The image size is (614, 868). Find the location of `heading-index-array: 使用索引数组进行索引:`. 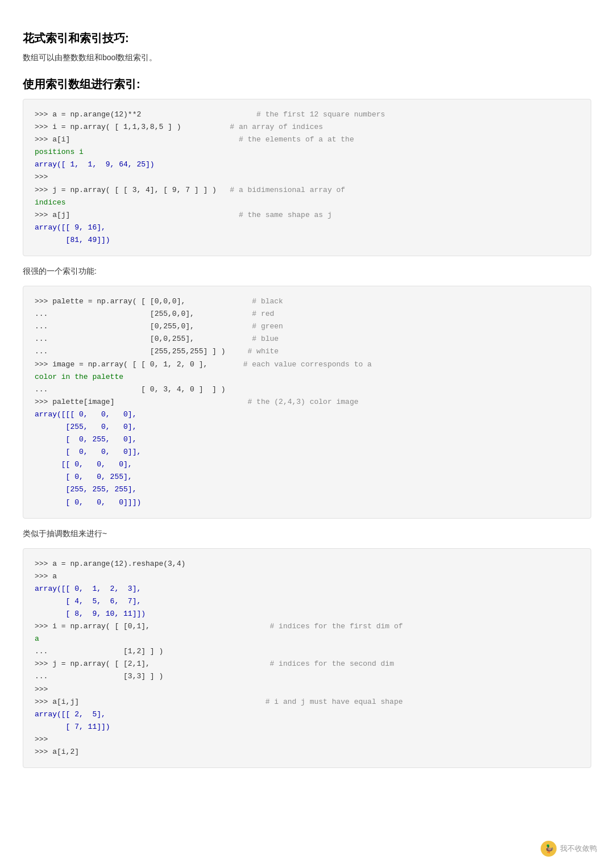

heading-index-array: 使用索引数组进行索引: is located at coordinates (307, 84).